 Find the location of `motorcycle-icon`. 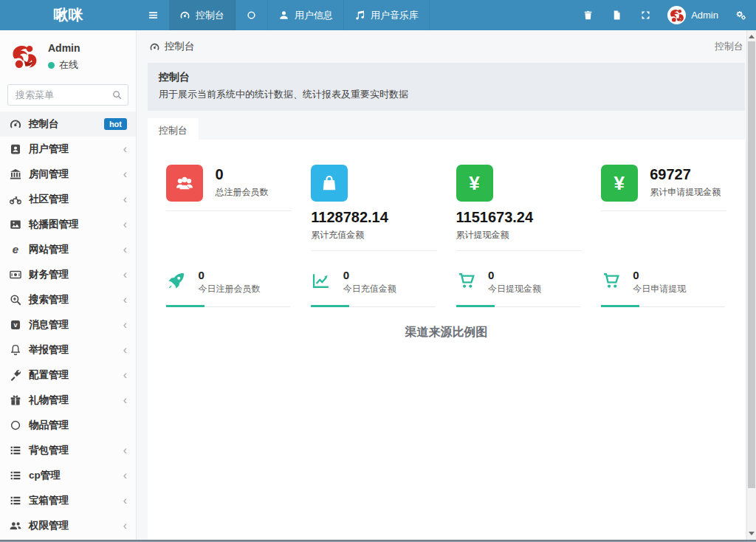

motorcycle-icon is located at coordinates (16, 199).